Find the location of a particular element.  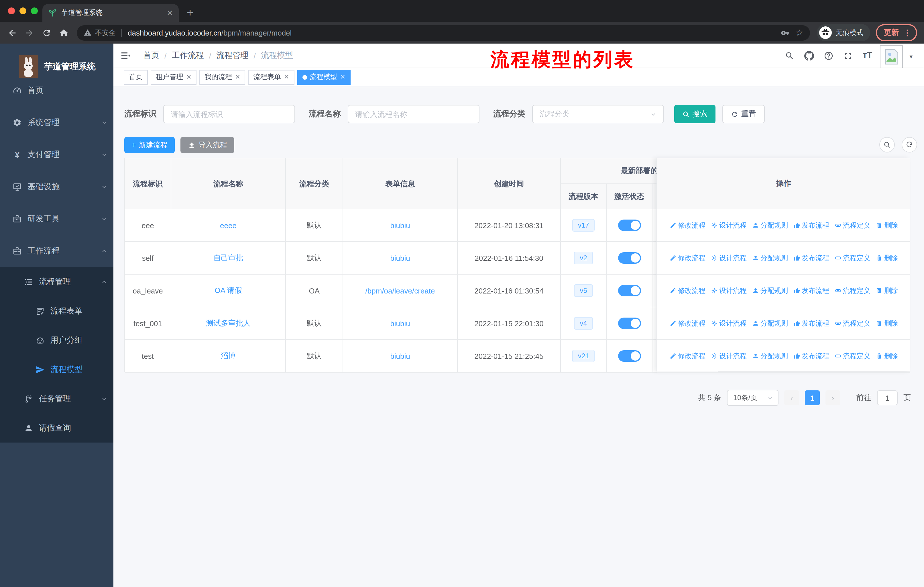

address-bar: 不安全 dashboard.yudao.iocoder.cn/bpm/manag… is located at coordinates (444, 33).